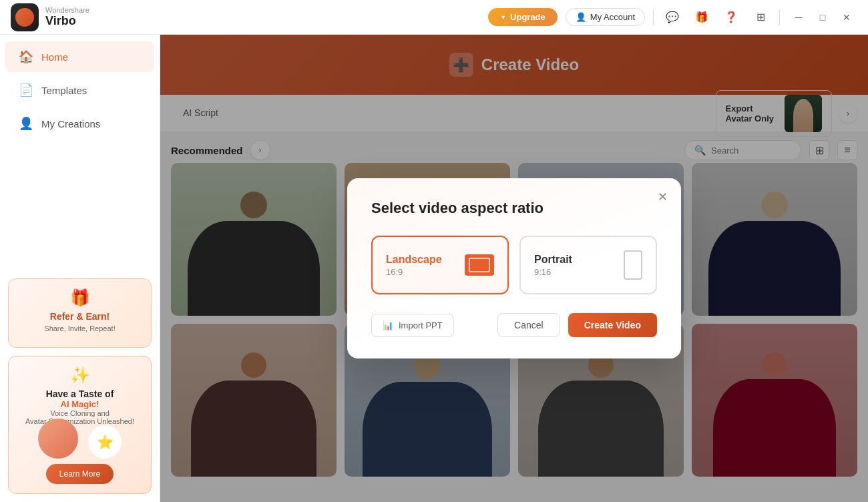  Describe the element at coordinates (80, 328) in the screenshot. I see `promo-refer-subtitle: Share, Invite, Repeat!` at that location.